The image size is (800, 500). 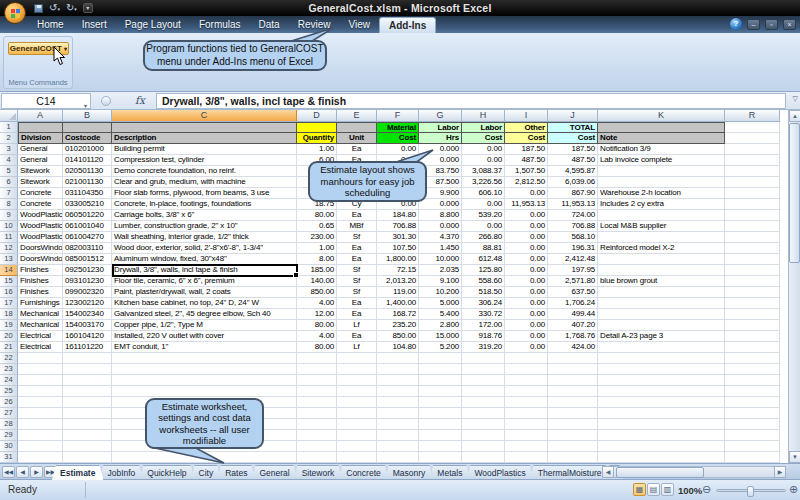 I want to click on cell-K16, so click(x=662, y=292).